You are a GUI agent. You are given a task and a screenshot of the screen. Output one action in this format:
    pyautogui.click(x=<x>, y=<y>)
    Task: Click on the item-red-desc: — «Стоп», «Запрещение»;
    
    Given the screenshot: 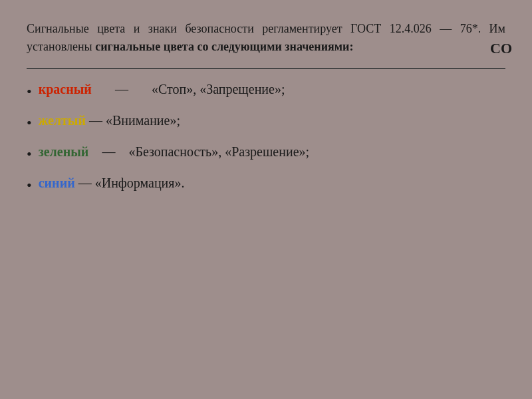 What is the action you would take?
    pyautogui.click(x=190, y=89)
    